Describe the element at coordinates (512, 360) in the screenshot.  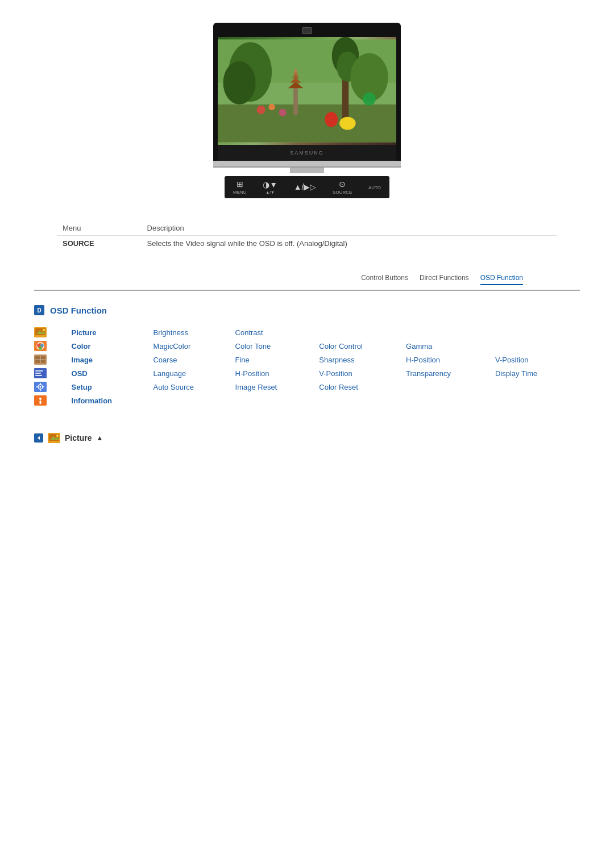
I see `vposition-image-link: V-Position` at that location.